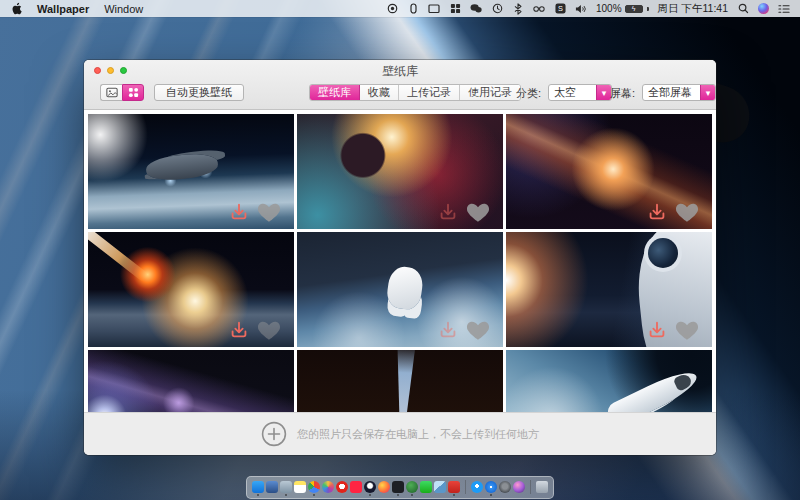 This screenshot has height=500, width=800. What do you see at coordinates (400, 434) in the screenshot?
I see `window-footer: 您的照片只会保存在电脑上，不会上传到任何地方` at bounding box center [400, 434].